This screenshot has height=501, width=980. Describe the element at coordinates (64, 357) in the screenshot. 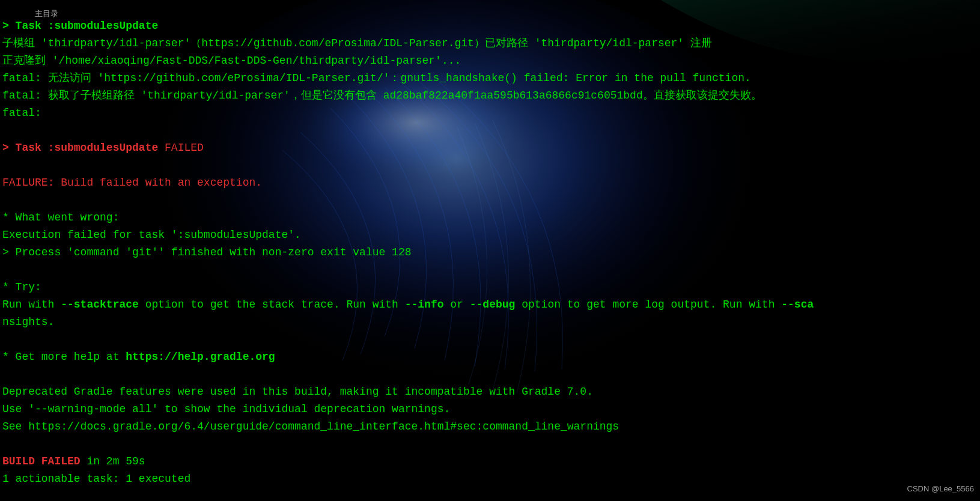

I see `section-heading: * Get more help at` at that location.